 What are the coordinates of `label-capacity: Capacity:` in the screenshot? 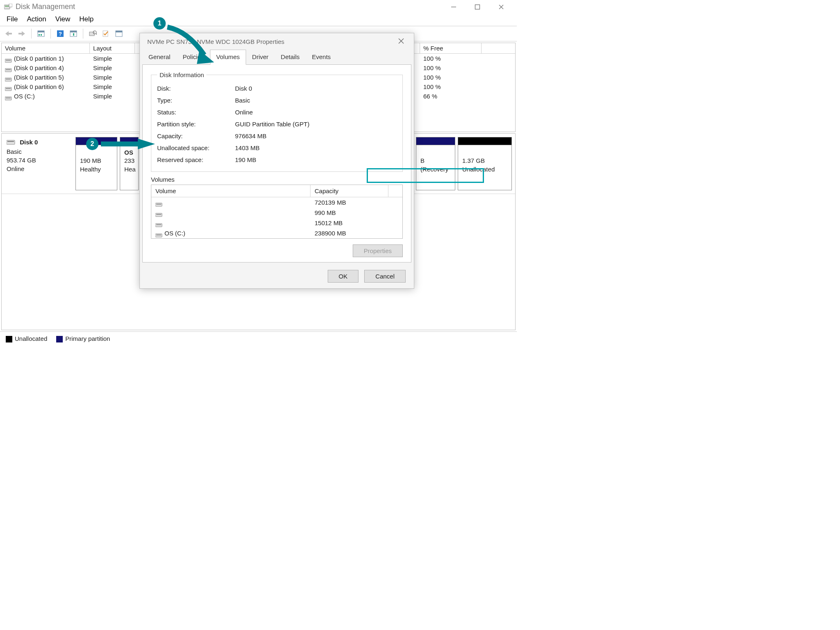 It's located at (196, 136).